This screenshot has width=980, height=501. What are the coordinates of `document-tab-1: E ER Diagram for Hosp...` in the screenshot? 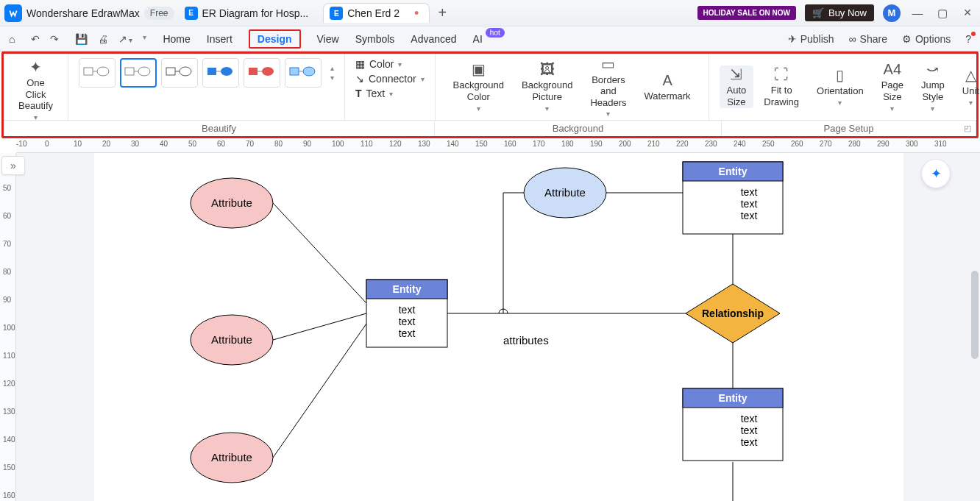 It's located at (249, 13).